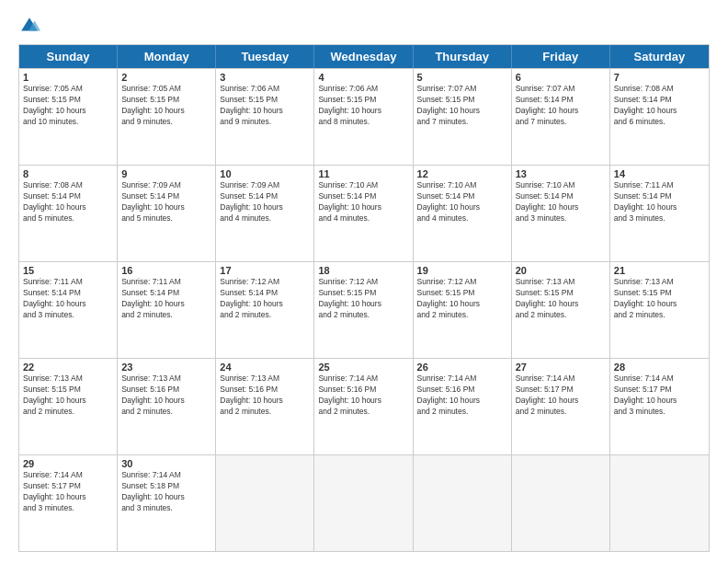 The image size is (728, 563). I want to click on cell-info: Sunrise: 7:13 AMSunset: 5:15 PMDaylight:…, so click(660, 299).